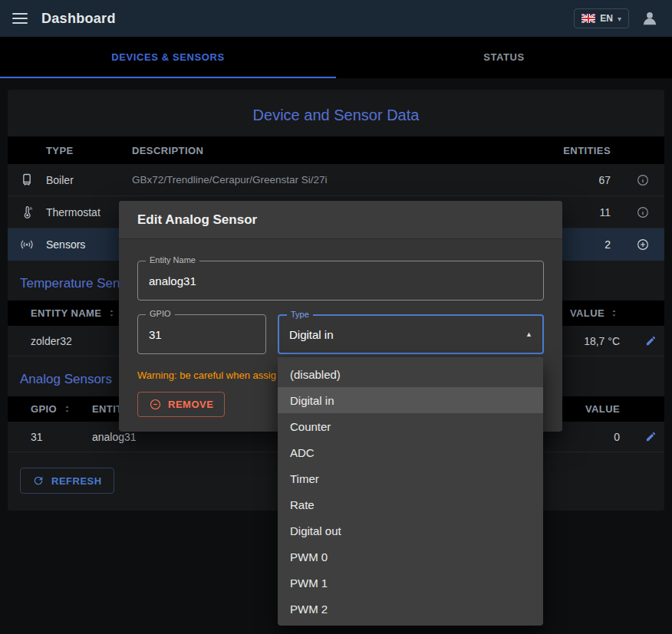  I want to click on language-label: EN, so click(606, 18).